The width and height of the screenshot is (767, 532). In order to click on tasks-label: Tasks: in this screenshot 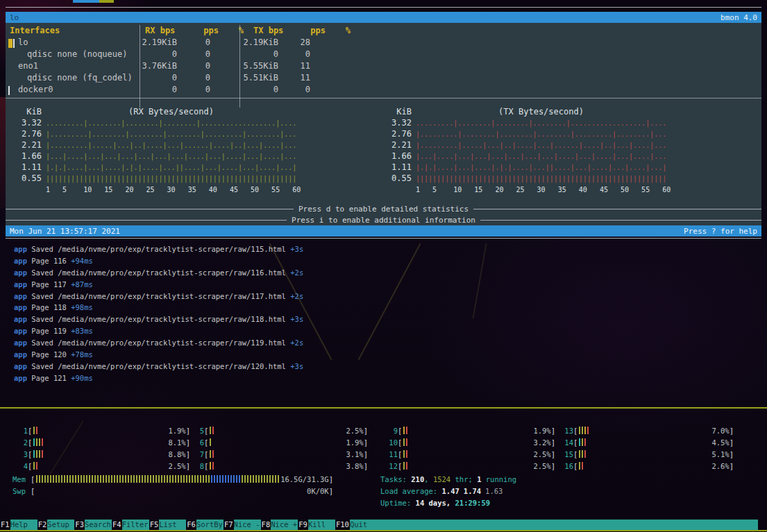, I will do `click(396, 479)`.